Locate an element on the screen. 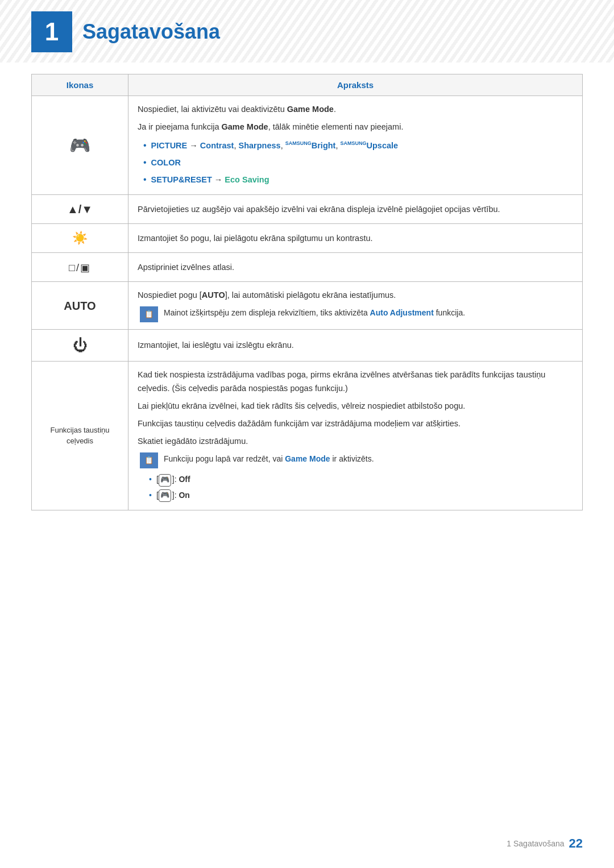 The width and height of the screenshot is (614, 868). power-icon: ⏻ is located at coordinates (80, 345).